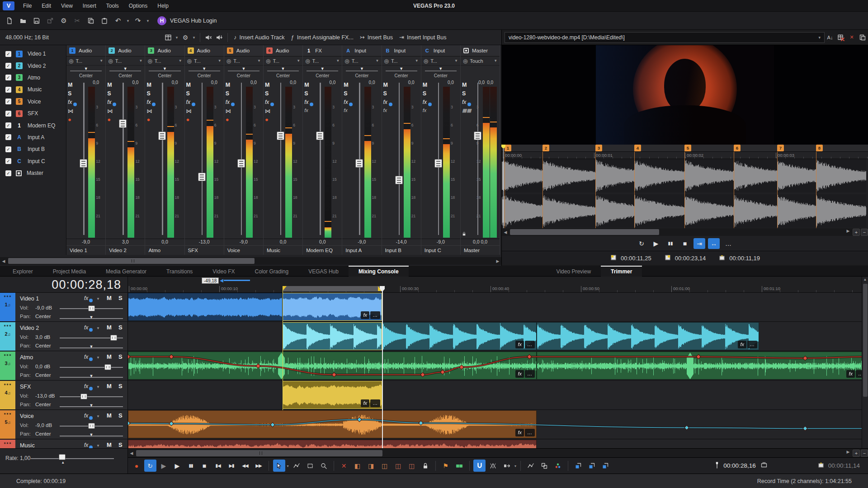  I want to click on menu-item-insert: Insert, so click(90, 6).